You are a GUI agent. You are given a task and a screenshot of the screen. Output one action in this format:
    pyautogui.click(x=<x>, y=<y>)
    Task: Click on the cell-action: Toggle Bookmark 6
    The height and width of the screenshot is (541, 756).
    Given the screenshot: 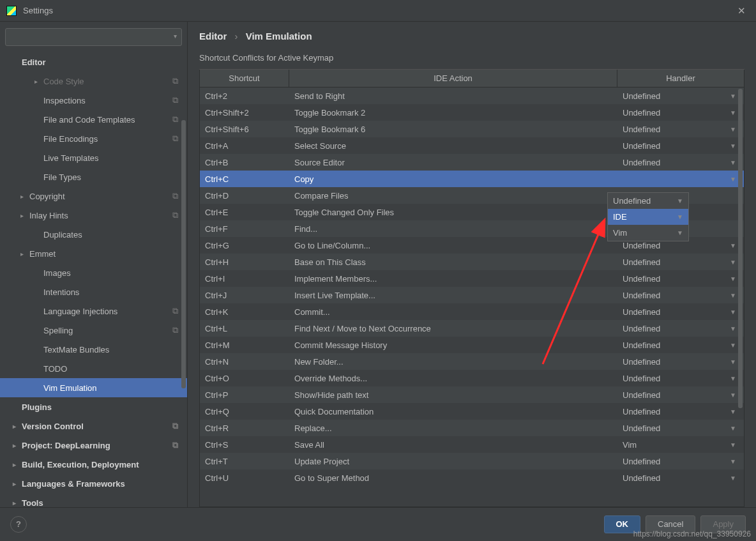 What is the action you would take?
    pyautogui.click(x=453, y=129)
    